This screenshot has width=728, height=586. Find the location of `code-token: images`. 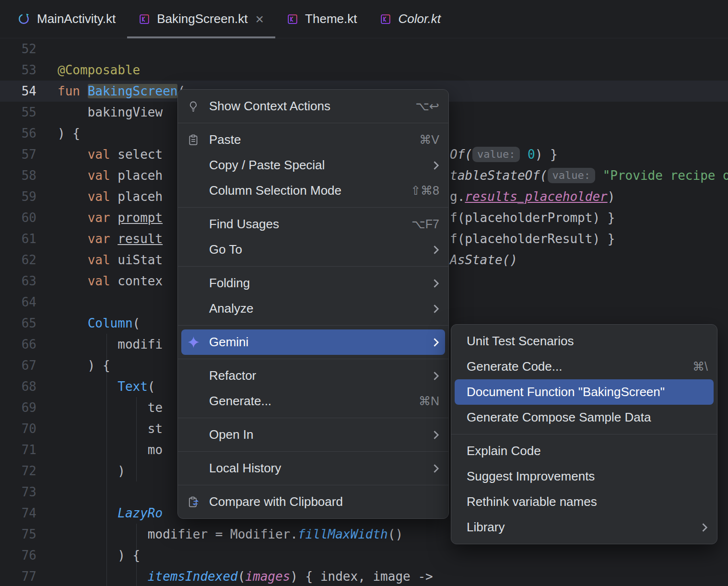

code-token: images is located at coordinates (268, 576).